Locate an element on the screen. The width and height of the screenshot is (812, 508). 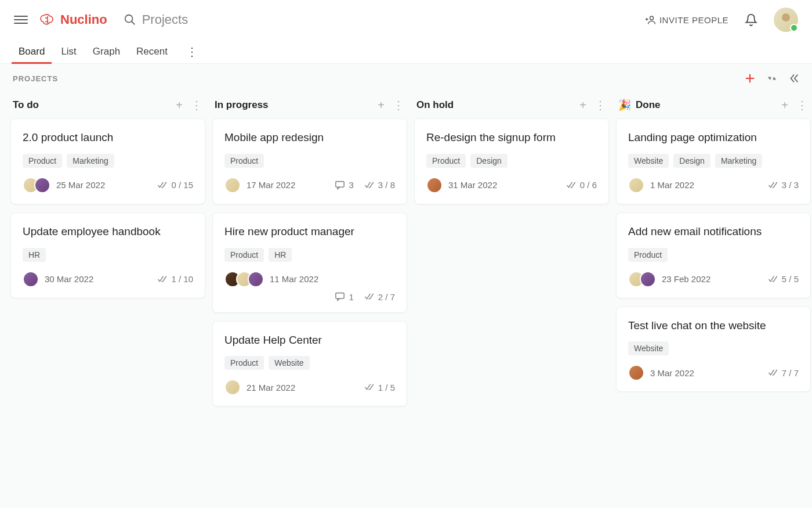
user-avatar is located at coordinates (786, 20).